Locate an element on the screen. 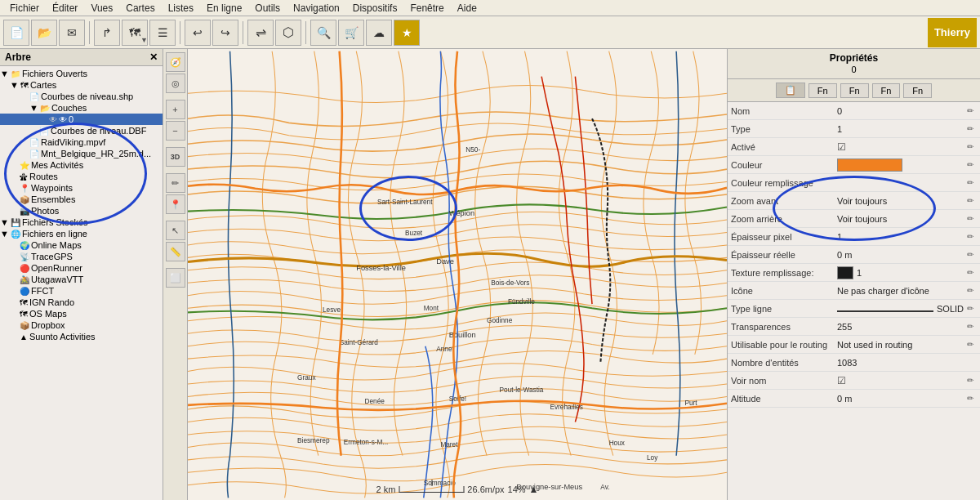  user-profile: Thierry is located at coordinates (952, 33).